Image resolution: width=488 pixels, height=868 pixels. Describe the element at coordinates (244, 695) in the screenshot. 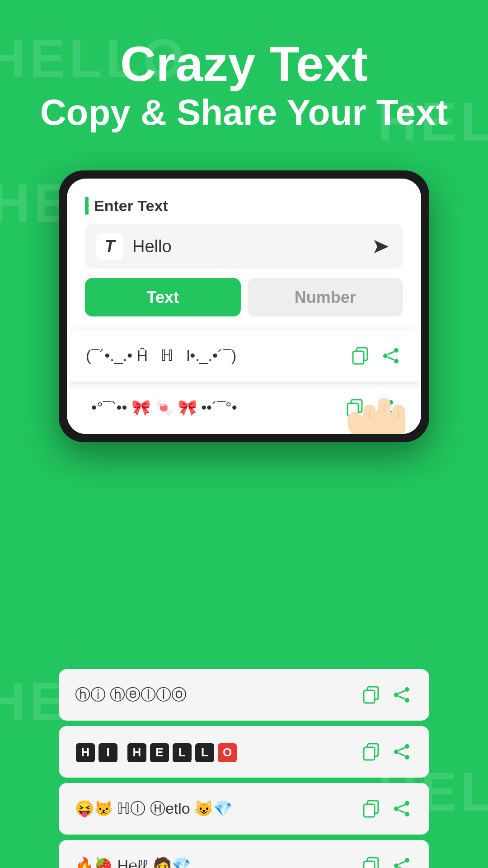

I see `result-card-3: ⓗⓘ ⓗⓔⓛⓛⓞ` at that location.